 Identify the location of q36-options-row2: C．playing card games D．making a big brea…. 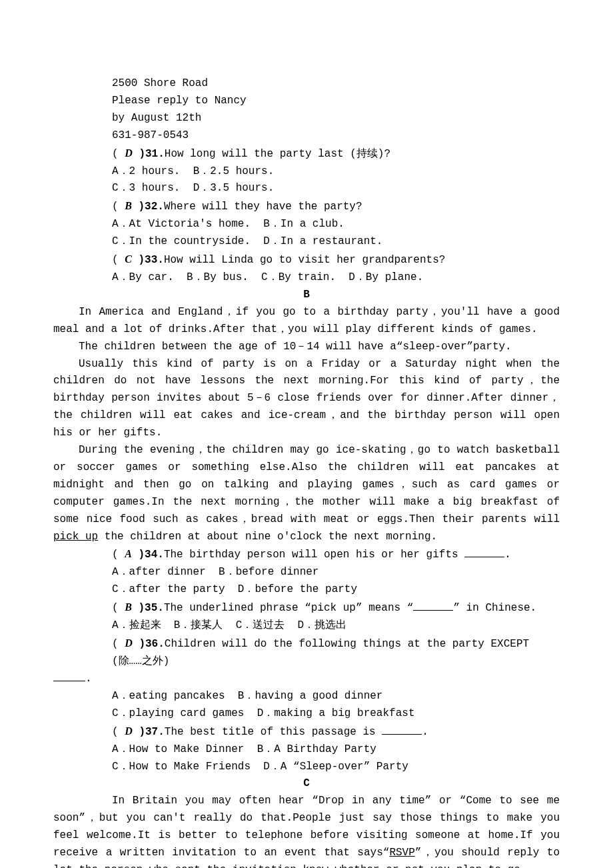
(306, 714).